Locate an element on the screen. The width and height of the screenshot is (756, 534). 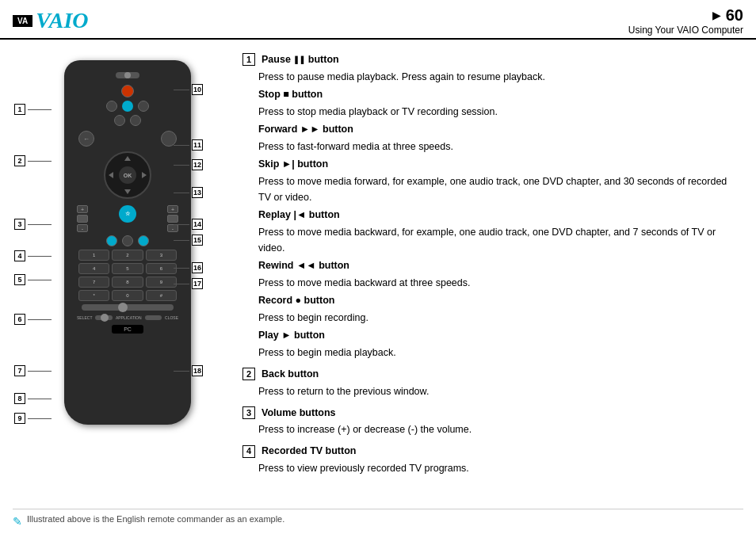
callout-13: 13 is located at coordinates (189, 193).